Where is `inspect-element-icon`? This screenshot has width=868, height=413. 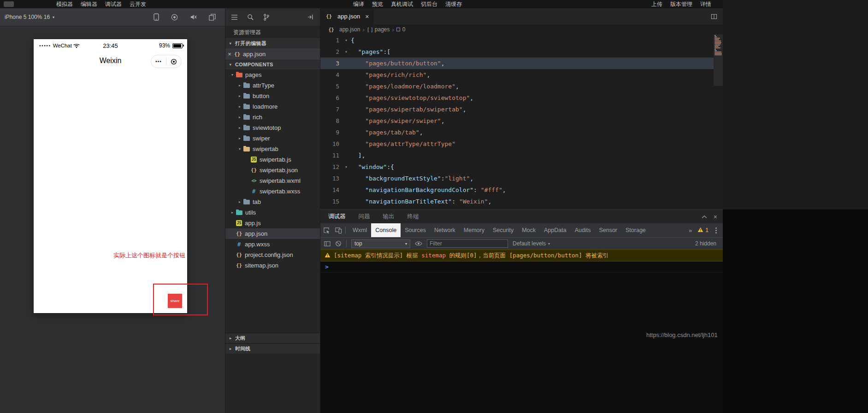
inspect-element-icon is located at coordinates (326, 230).